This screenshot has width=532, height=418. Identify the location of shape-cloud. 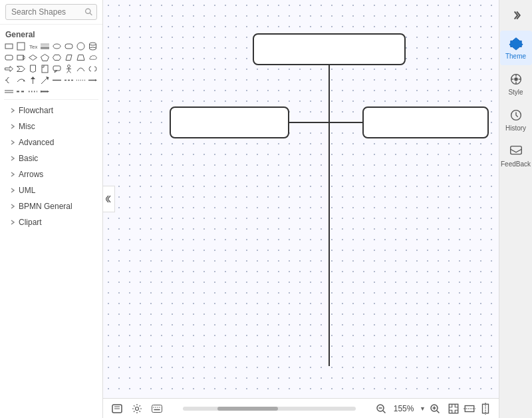
(93, 57).